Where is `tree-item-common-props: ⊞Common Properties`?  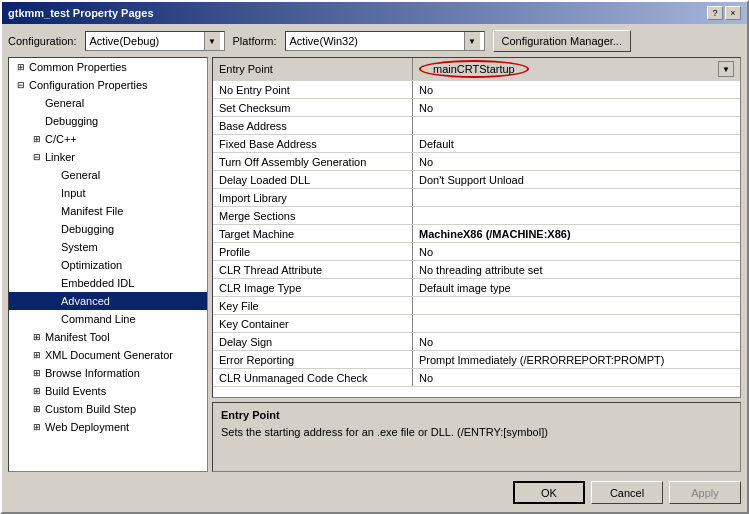 tree-item-common-props: ⊞Common Properties is located at coordinates (108, 67).